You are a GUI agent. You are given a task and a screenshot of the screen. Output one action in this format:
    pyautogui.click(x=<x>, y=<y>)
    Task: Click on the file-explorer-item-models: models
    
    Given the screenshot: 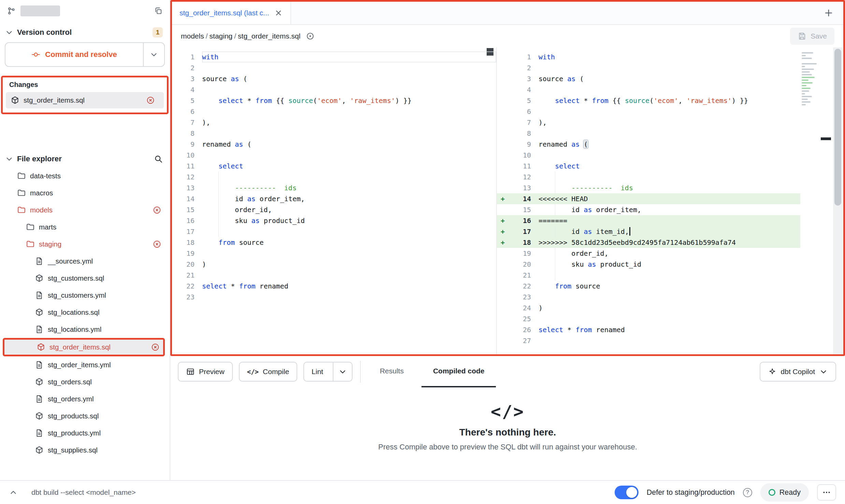 What is the action you would take?
    pyautogui.click(x=84, y=210)
    